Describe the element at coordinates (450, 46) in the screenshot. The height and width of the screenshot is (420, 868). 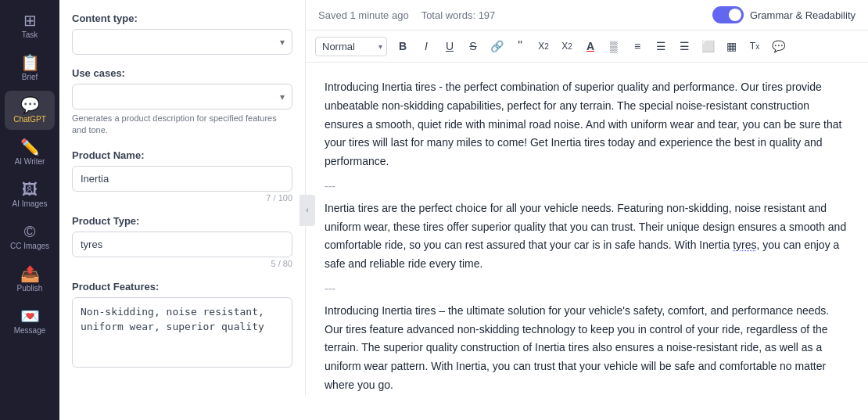
I see `underline-button: U` at that location.